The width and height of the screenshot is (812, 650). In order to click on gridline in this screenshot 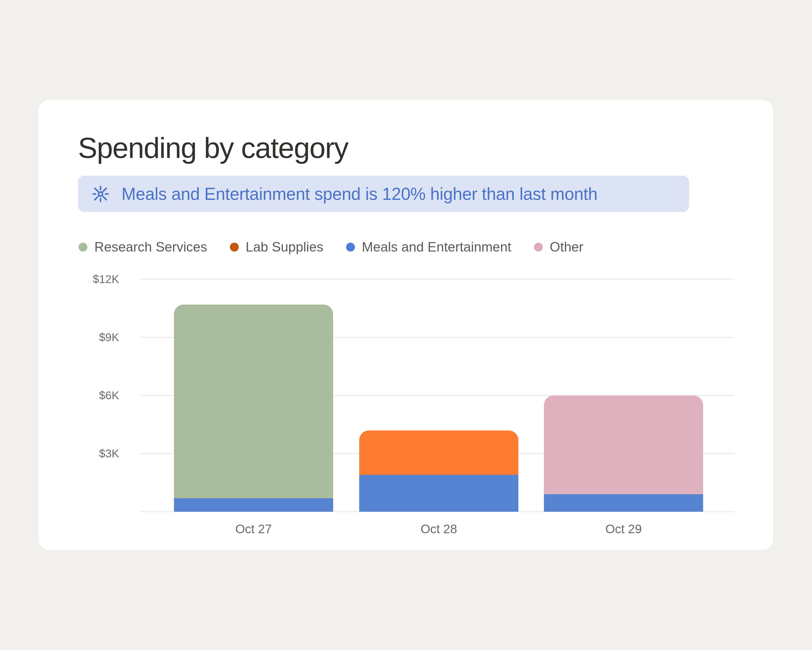, I will do `click(437, 280)`.